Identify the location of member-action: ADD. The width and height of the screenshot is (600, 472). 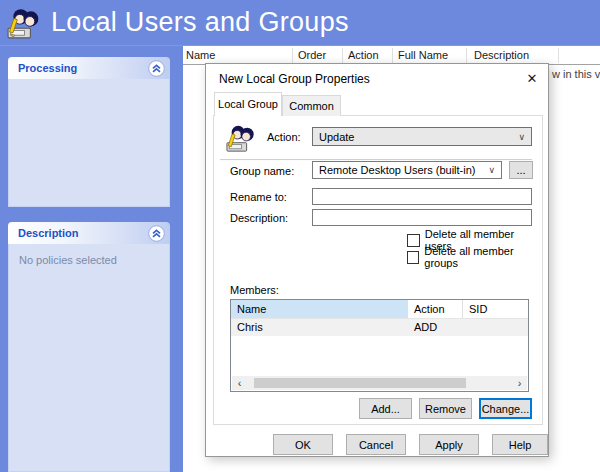
(426, 327).